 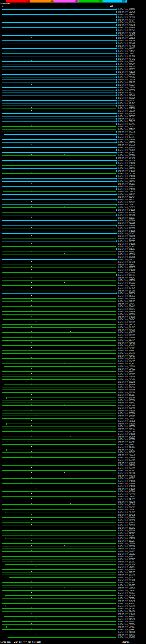 I want to click on subject-label: UniRef100_B63X14, so click(x=127, y=197).